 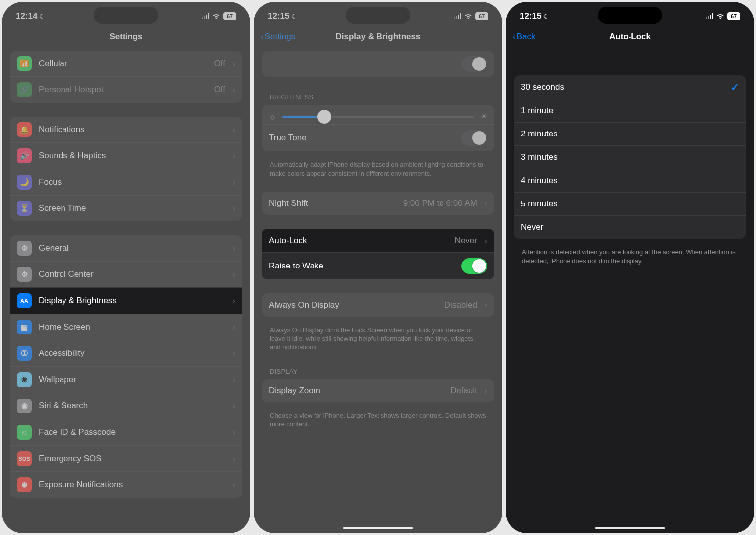 What do you see at coordinates (24, 90) in the screenshot?
I see `link-icon: 🔗` at bounding box center [24, 90].